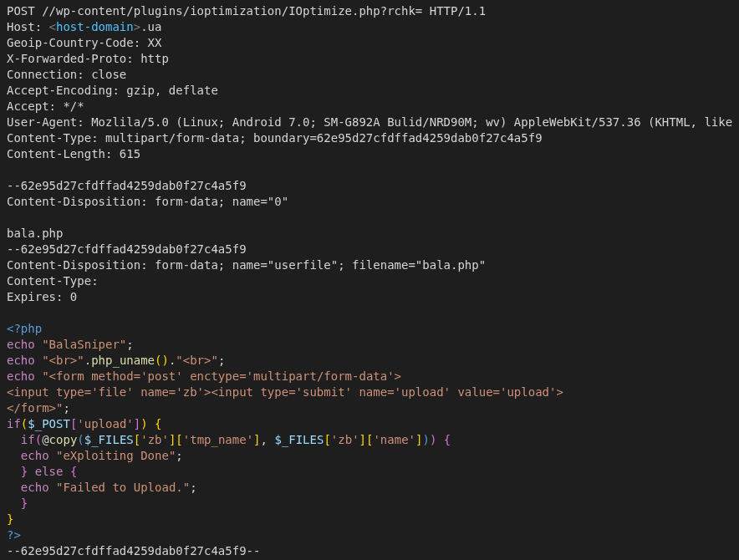 This screenshot has width=739, height=560. I want to click on code-line: Geoip-Country-Code: XX, so click(84, 43).